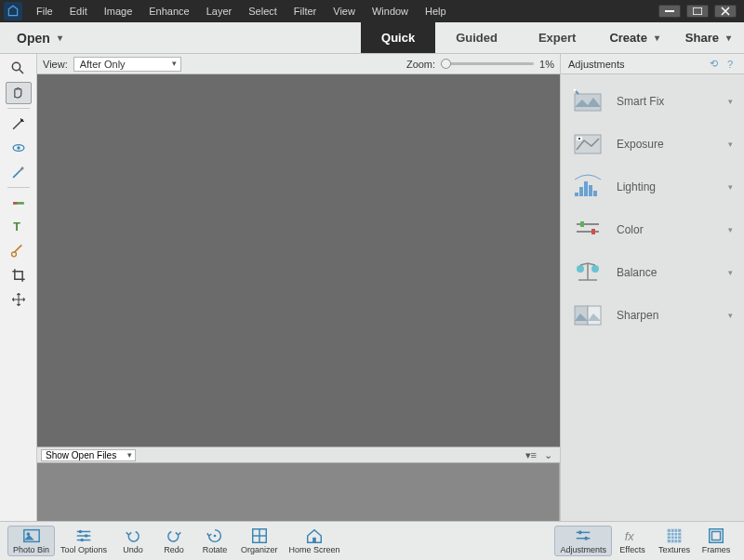 This screenshot has height=560, width=744. Describe the element at coordinates (583, 536) in the screenshot. I see `adjust-icon` at that location.